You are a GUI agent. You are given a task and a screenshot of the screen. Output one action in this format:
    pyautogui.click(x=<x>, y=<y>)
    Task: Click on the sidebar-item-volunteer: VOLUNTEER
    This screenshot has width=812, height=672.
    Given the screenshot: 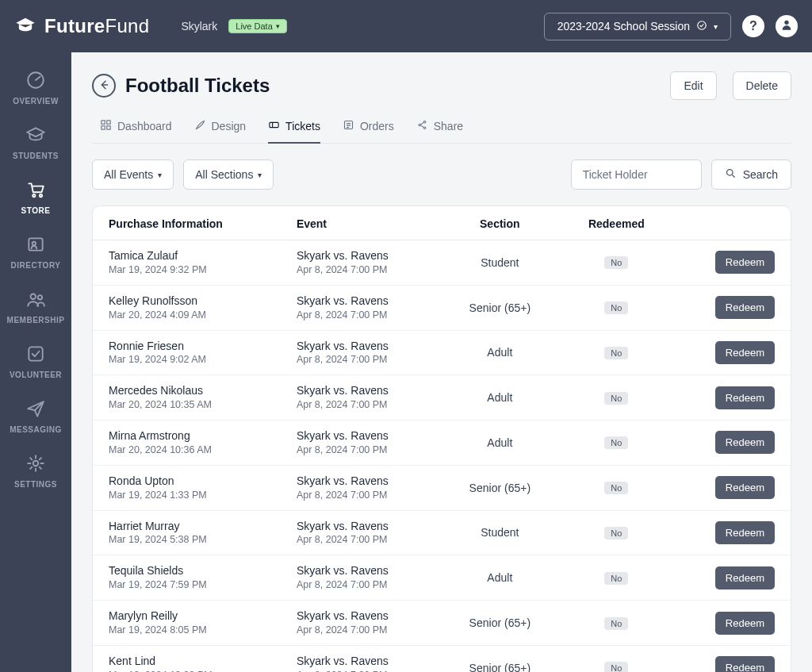 What is the action you would take?
    pyautogui.click(x=36, y=360)
    